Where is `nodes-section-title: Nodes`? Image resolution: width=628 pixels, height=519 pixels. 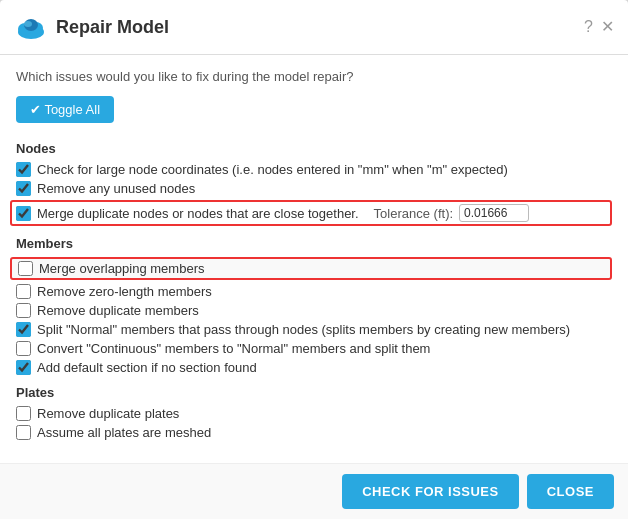
nodes-section-title: Nodes is located at coordinates (314, 148).